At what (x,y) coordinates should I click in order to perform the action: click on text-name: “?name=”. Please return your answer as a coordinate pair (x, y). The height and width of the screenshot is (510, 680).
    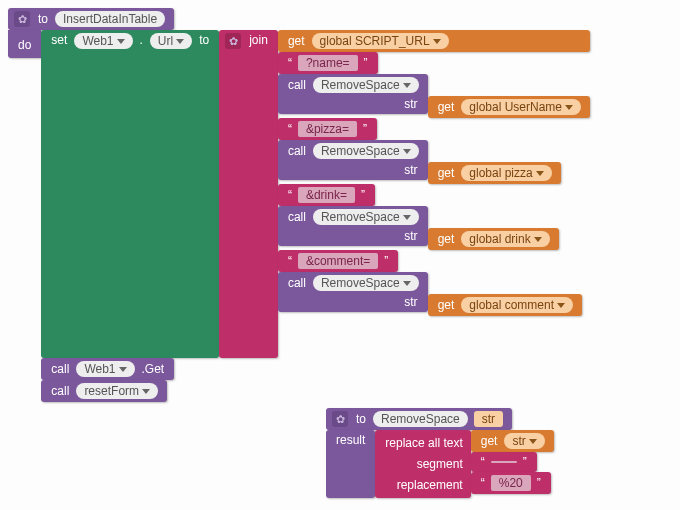
    Looking at the image, I should click on (328, 63).